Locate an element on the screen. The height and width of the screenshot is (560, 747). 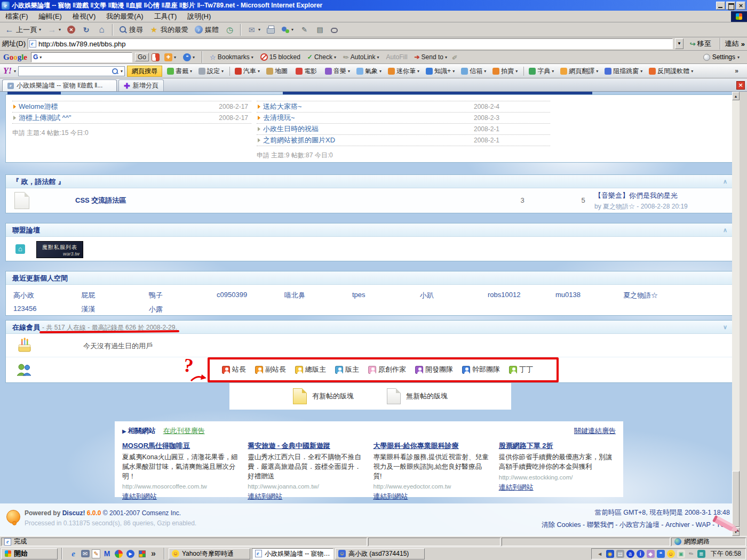
messenger-button: ▾ is located at coordinates (287, 30).